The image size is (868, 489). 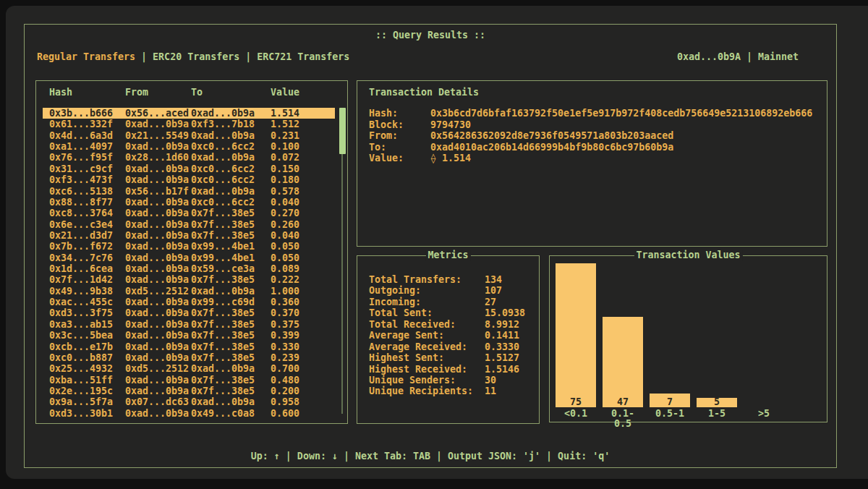 What do you see at coordinates (629, 148) in the screenshot?
I see `detail-value: 0xad4010ac206b14d66999b4bf9b80c6bc97b60b…` at bounding box center [629, 148].